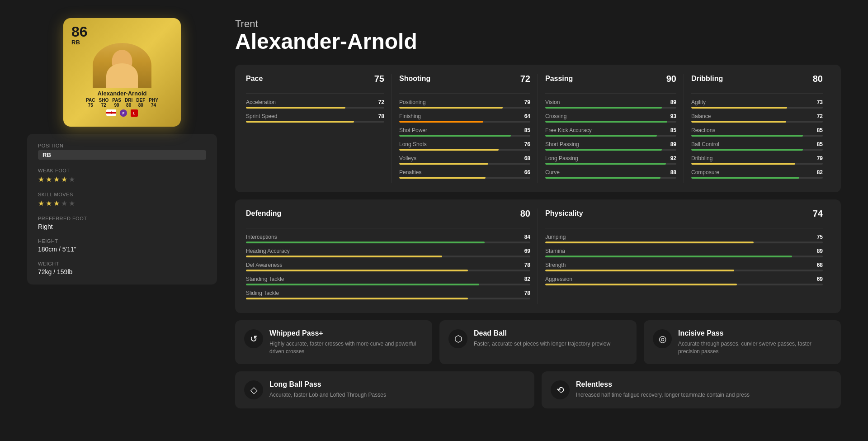 The width and height of the screenshot is (868, 441). I want to click on stat-name-label: Balance, so click(701, 116).